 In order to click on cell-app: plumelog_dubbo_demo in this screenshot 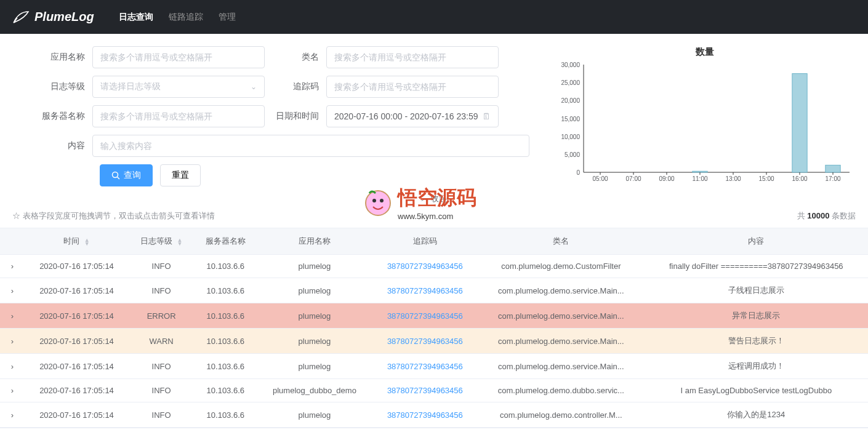, I will do `click(314, 391)`.